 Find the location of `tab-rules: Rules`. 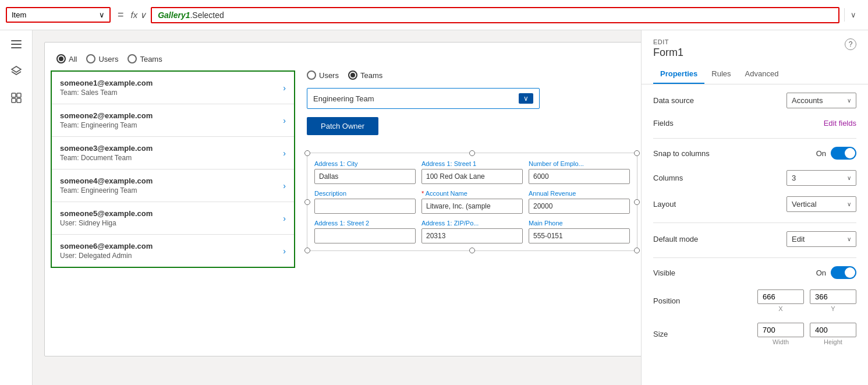

tab-rules: Rules is located at coordinates (721, 75).